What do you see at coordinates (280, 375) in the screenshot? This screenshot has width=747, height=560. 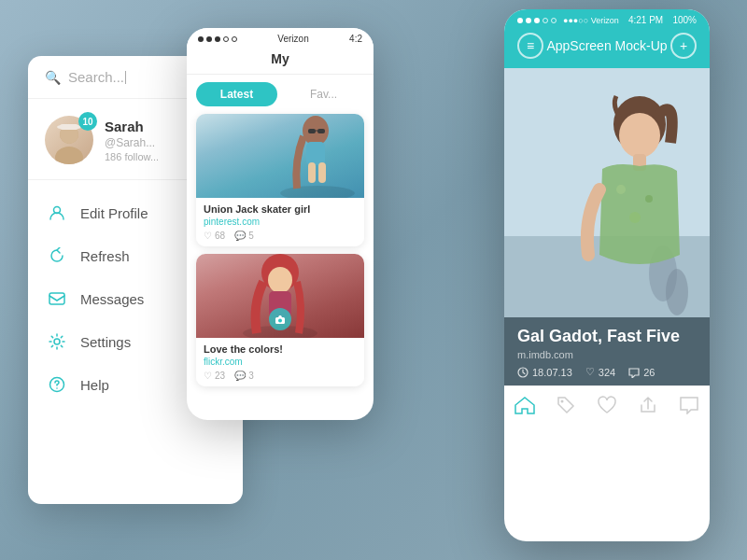 I see `card-2-stats: ♡ 23 💬 3` at bounding box center [280, 375].